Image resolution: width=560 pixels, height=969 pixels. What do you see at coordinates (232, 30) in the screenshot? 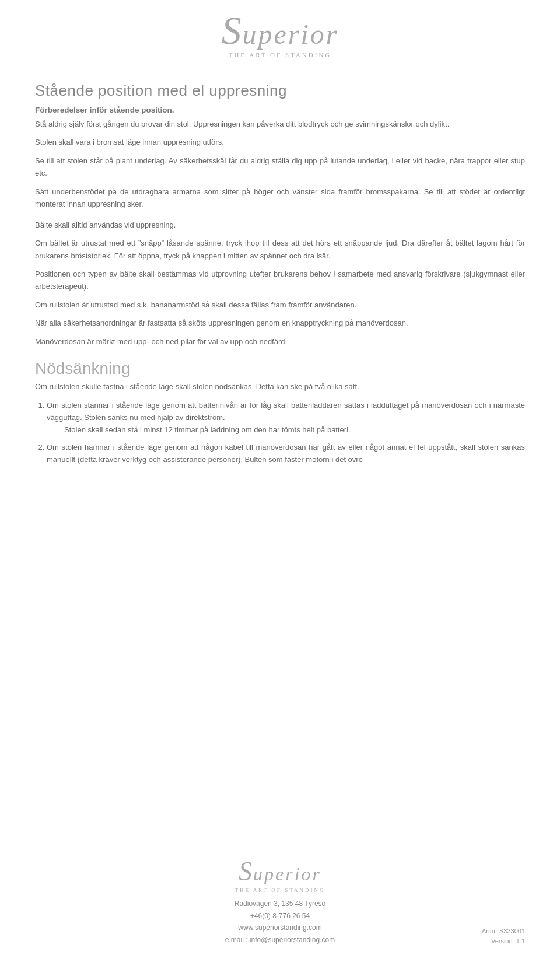
I see `logo-s-letter: S` at bounding box center [232, 30].